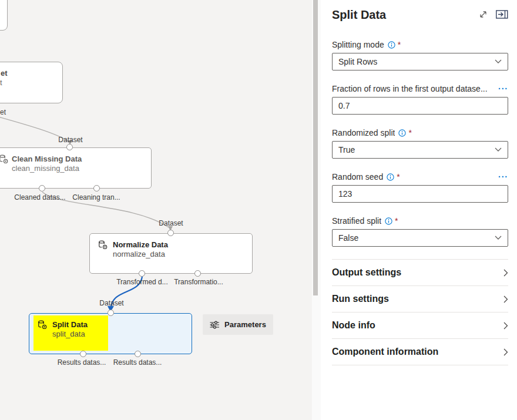 The height and width of the screenshot is (420, 517). I want to click on stratified-split-dropdown: False, so click(420, 238).